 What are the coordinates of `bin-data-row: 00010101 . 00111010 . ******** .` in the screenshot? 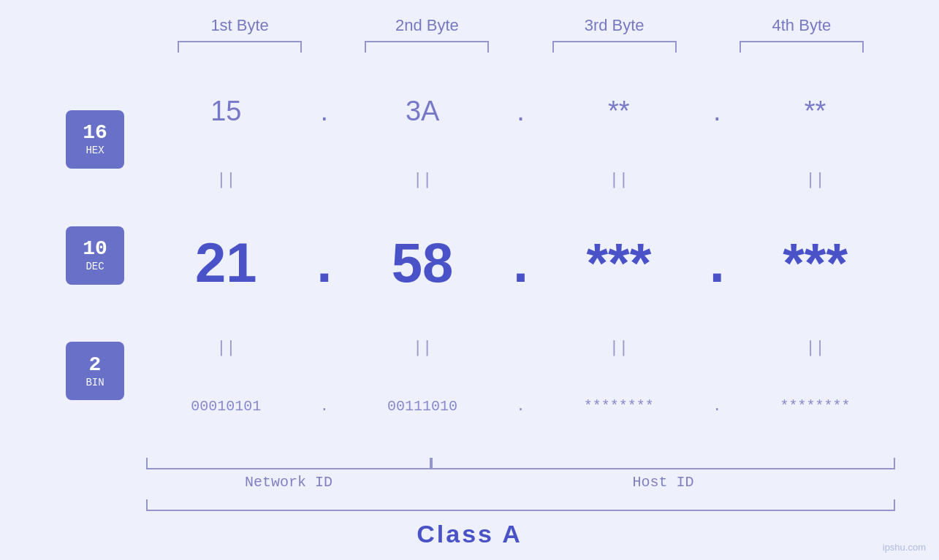 It's located at (520, 406).